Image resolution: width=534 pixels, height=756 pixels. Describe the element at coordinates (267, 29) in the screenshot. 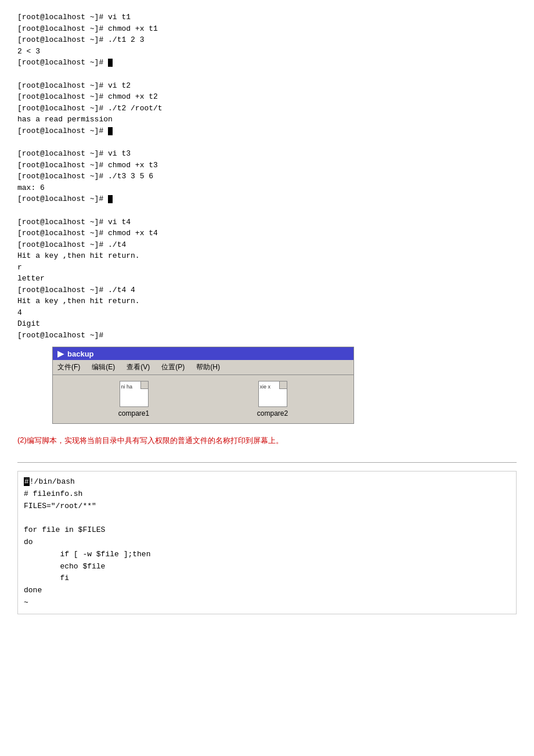

I see `terminal-line: [root@localhost ~]# chmod +x t1` at that location.